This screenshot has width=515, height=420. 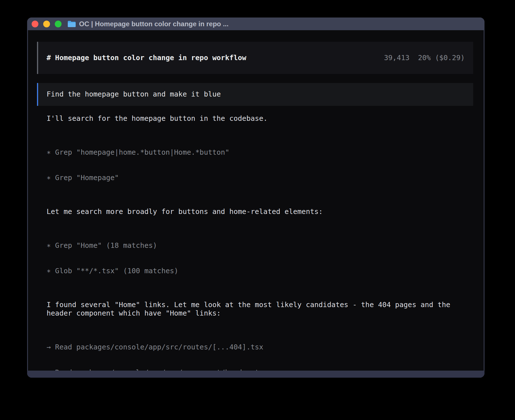 What do you see at coordinates (260, 258) in the screenshot?
I see `tool-call-list: ∗ Grep "Home" (18 matches) ∗ Glob "**/*.…` at bounding box center [260, 258].